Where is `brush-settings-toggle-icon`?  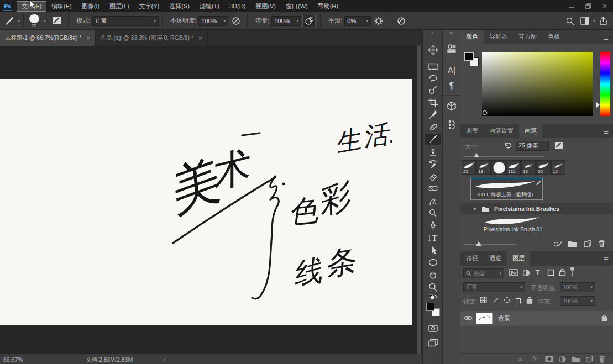
brush-settings-toggle-icon is located at coordinates (559, 146).